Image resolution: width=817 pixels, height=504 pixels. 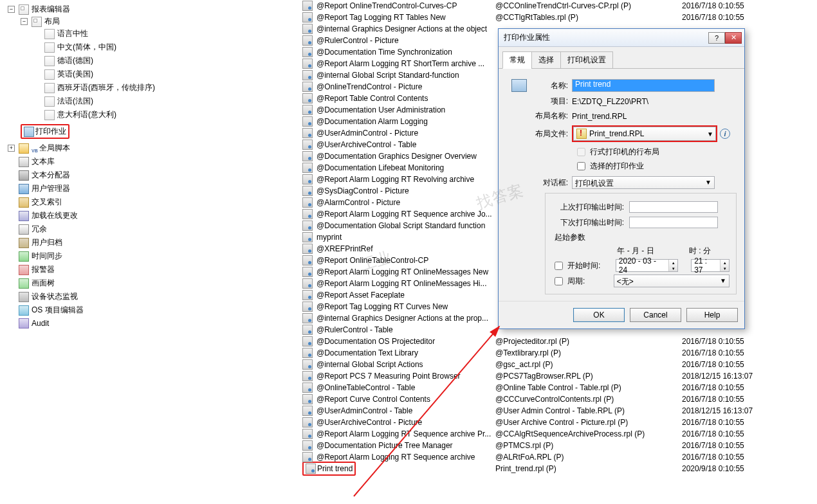 What do you see at coordinates (560, 388) in the screenshot?
I see `list-item: @OnlineTableControl - Table@Online Table…` at bounding box center [560, 388].